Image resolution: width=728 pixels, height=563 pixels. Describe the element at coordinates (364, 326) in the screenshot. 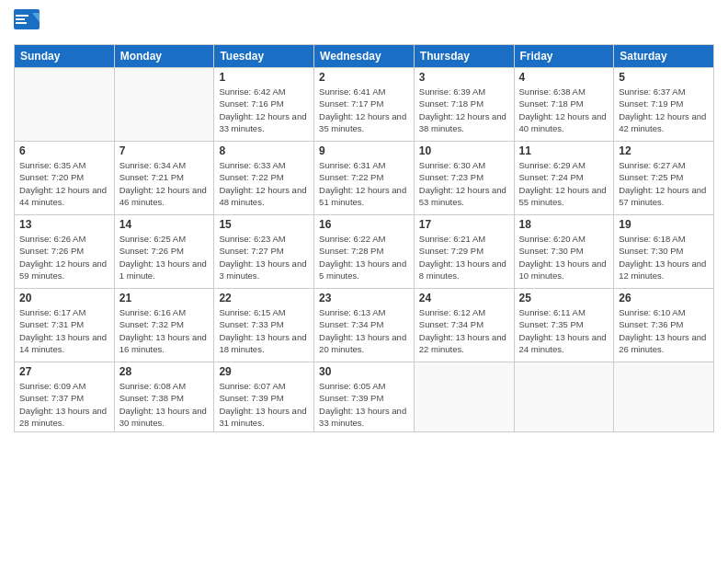

I see `calendar-cell: 23Sunrise: 6:13 AM Sunset: 7:34 PM Dayli…` at that location.